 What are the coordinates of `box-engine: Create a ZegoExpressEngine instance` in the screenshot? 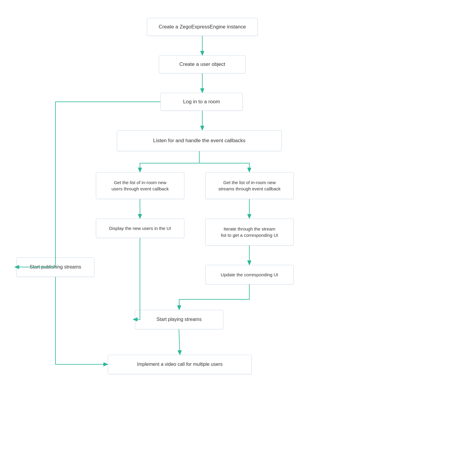 It's located at (202, 27).